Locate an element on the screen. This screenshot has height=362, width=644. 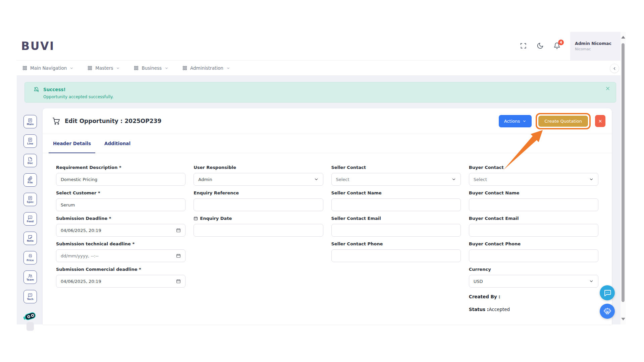
sidebar-item-team: Team is located at coordinates (30, 277).